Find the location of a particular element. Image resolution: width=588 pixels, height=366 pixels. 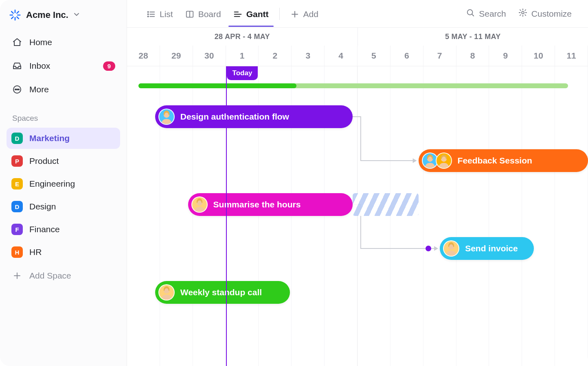

tab-gantt-label: Gantt is located at coordinates (257, 14).